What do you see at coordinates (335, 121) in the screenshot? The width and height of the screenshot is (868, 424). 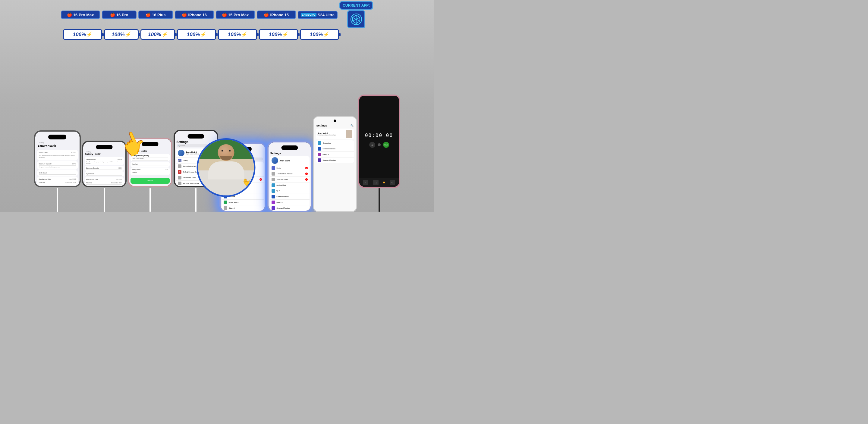 I see `punch-hole-s24` at bounding box center [335, 121].